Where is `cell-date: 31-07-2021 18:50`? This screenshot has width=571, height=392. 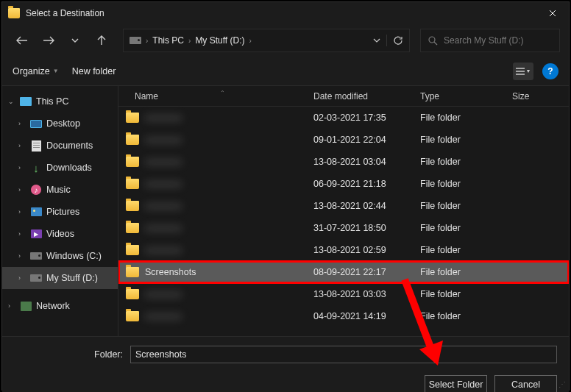
cell-date: 31-07-2021 18:50 is located at coordinates (366, 228).